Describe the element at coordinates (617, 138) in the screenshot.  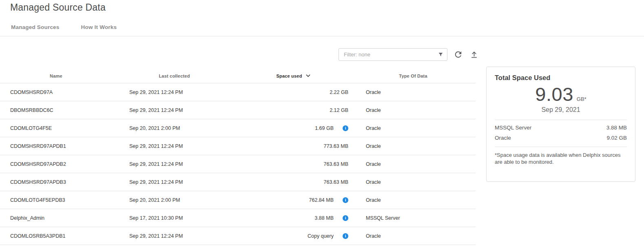
I see `breakdown-value: 9.02 GB` at that location.